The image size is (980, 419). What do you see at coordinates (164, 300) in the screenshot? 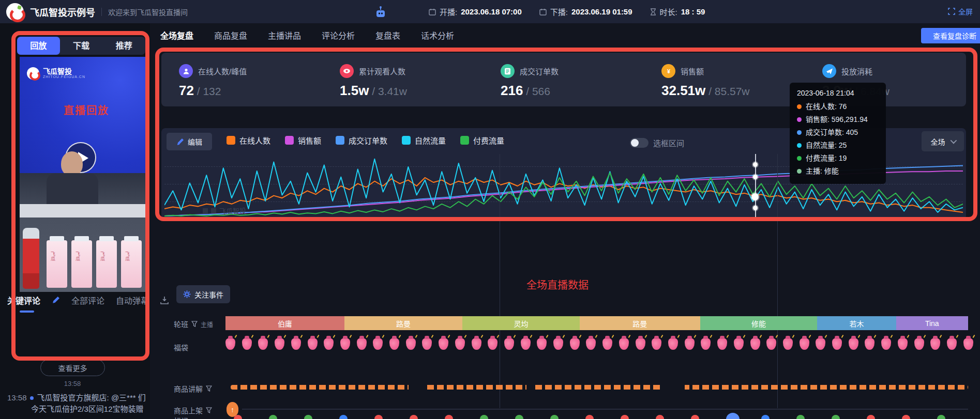
I see `download-icon` at bounding box center [164, 300].